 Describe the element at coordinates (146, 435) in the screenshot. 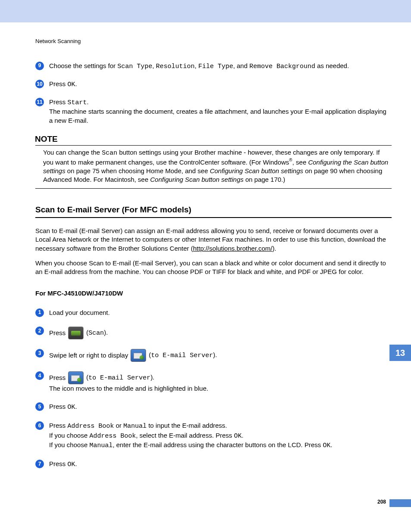

I see `step-line2: If you choose Address Book, select the E…` at that location.